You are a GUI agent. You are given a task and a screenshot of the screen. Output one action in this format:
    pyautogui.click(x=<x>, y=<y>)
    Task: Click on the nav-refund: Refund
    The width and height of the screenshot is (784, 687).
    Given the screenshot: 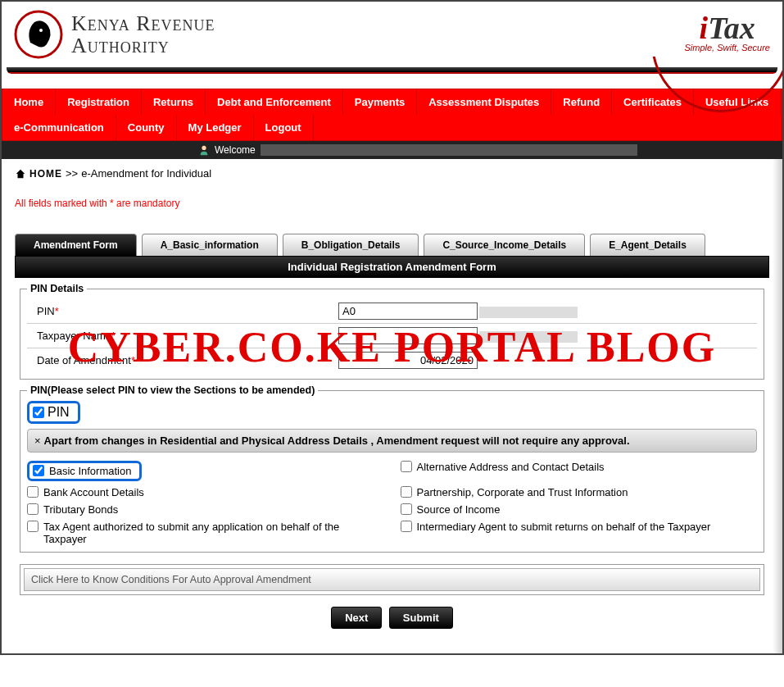 What is the action you would take?
    pyautogui.click(x=582, y=102)
    